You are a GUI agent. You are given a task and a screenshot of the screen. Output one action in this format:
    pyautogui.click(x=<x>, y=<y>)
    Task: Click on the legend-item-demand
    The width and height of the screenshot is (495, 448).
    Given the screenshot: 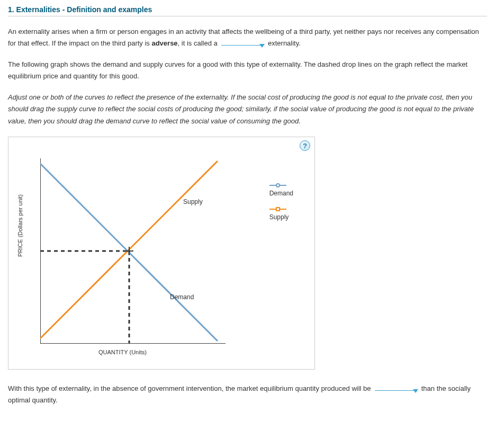 What is the action you would take?
    pyautogui.click(x=282, y=185)
    